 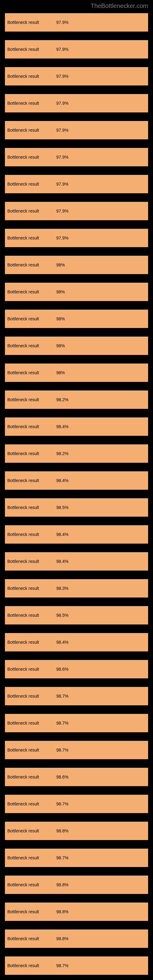 What do you see at coordinates (62, 588) in the screenshot?
I see `bar-value-label: 98.3%` at bounding box center [62, 588].